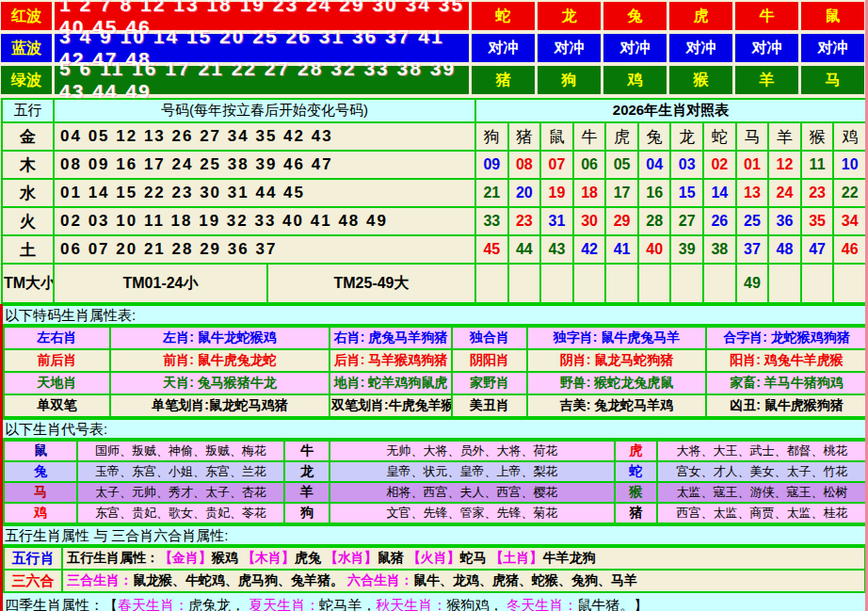 The width and height of the screenshot is (868, 611). Describe the element at coordinates (227, 557) in the screenshot. I see `text-segment: 猴鸡` at that location.